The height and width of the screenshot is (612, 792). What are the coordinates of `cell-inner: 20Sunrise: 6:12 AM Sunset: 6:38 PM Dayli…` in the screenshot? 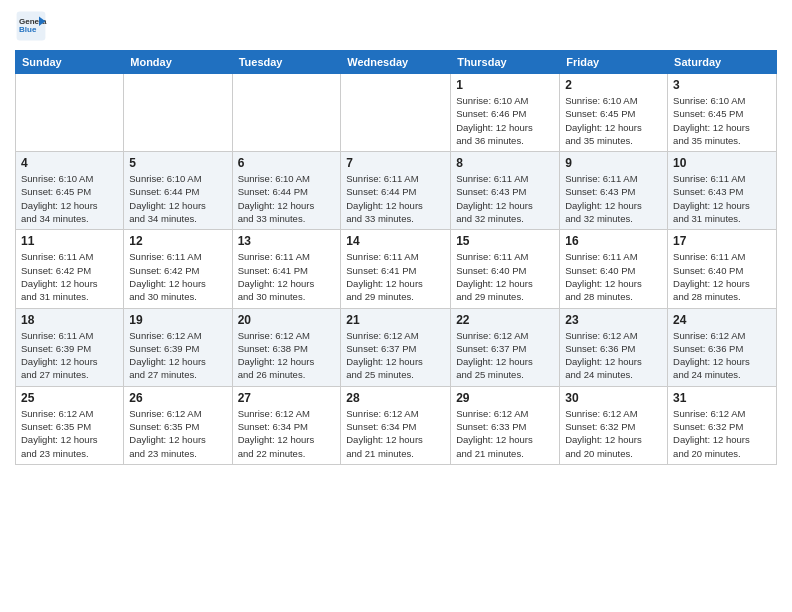 It's located at (287, 348).